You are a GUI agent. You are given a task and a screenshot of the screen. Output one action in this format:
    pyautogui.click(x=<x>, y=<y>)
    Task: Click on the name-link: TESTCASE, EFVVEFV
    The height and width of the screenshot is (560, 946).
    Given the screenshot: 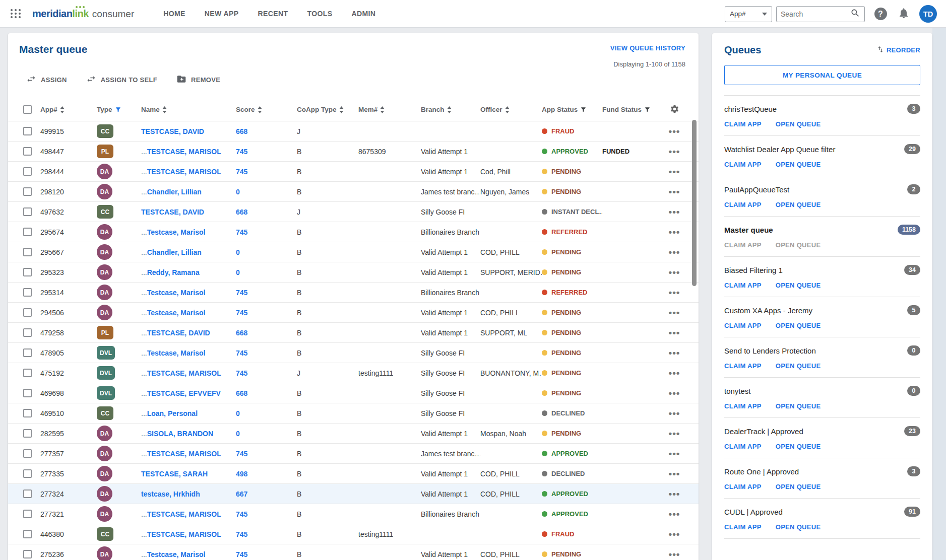 What is the action you would take?
    pyautogui.click(x=184, y=393)
    